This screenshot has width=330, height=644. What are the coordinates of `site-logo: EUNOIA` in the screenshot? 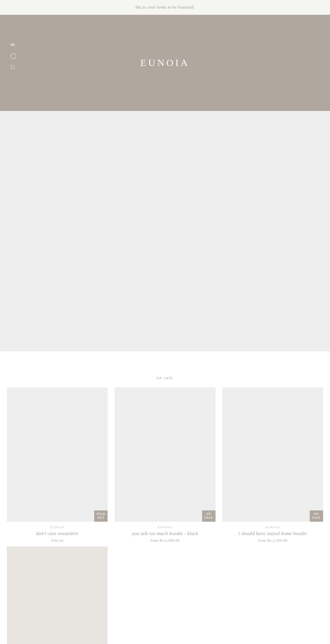 It's located at (165, 63).